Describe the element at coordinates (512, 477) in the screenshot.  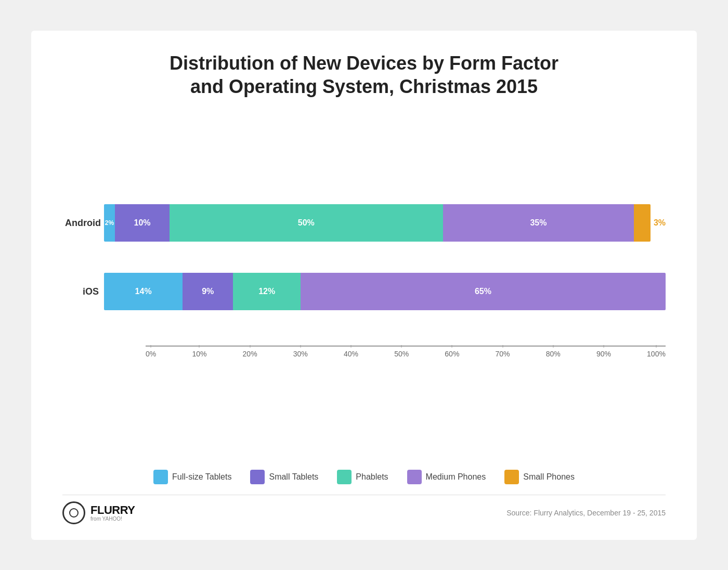
I see `small-phones-swatch` at that location.